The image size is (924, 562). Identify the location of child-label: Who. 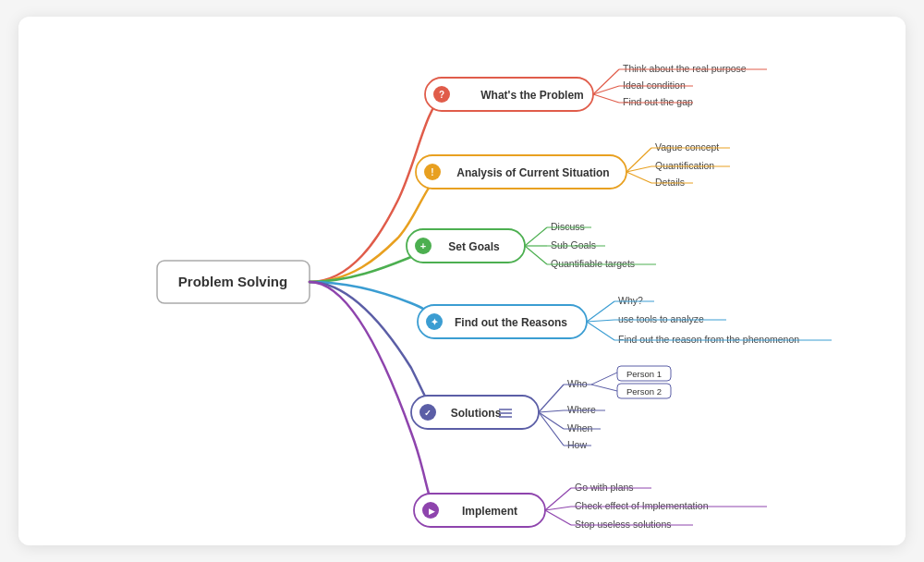
(578, 384).